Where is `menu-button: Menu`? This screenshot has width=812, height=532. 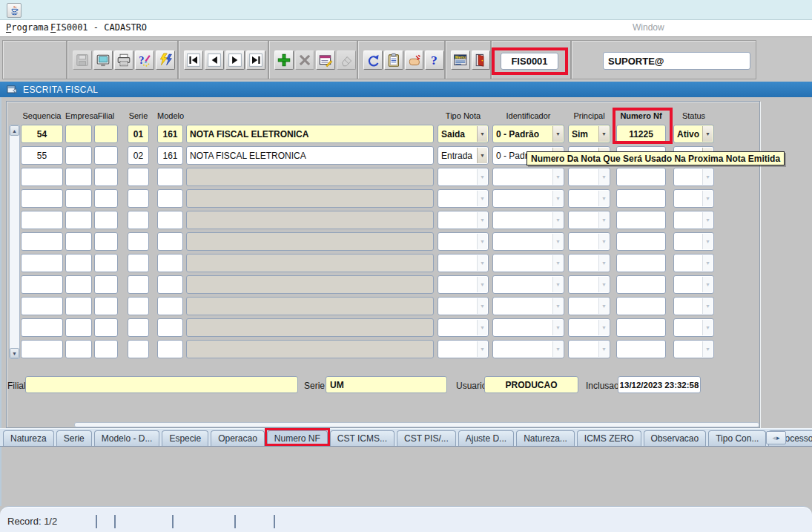
menu-button: Menu is located at coordinates (461, 60).